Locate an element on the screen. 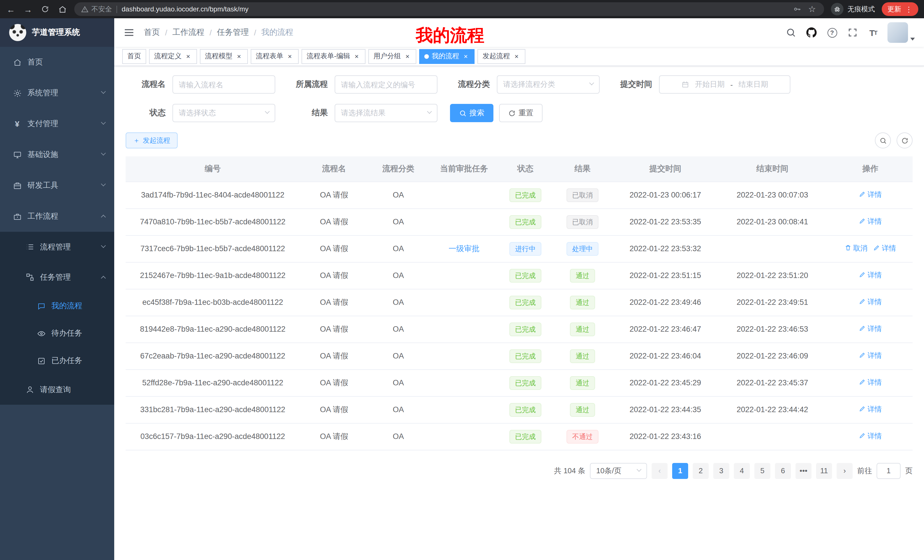 The width and height of the screenshot is (924, 560). sidebar-item-todo-tasks: 待办任务 is located at coordinates (57, 334).